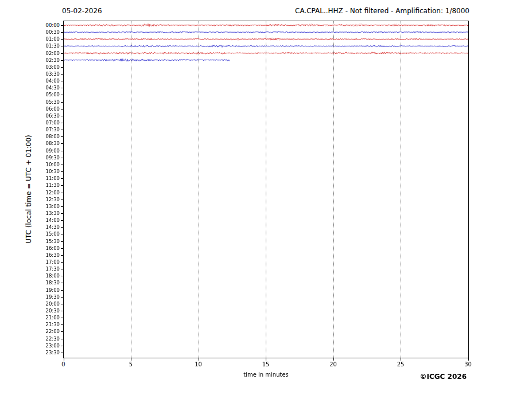 This screenshot has height=399, width=532. Describe the element at coordinates (41, 353) in the screenshot. I see `y-tick-label: 23:30` at that location.